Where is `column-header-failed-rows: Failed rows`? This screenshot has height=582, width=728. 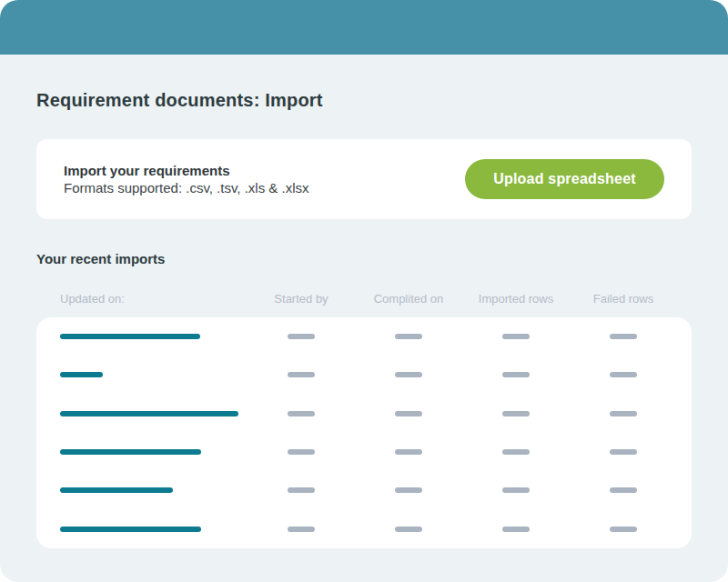 column-header-failed-rows: Failed rows is located at coordinates (623, 298).